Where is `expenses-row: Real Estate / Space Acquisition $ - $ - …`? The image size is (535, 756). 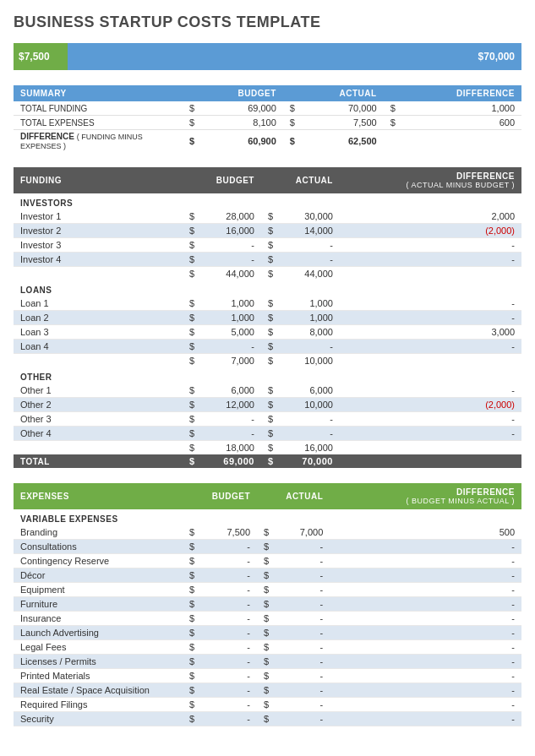 expenses-row: Real Estate / Space Acquisition $ - $ - … is located at coordinates (267, 691).